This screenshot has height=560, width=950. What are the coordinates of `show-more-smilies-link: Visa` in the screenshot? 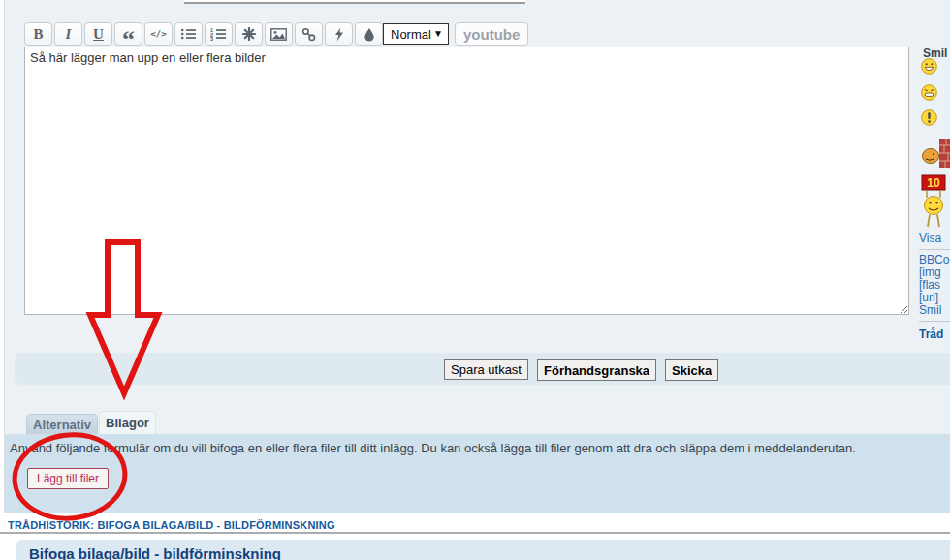 It's located at (931, 238).